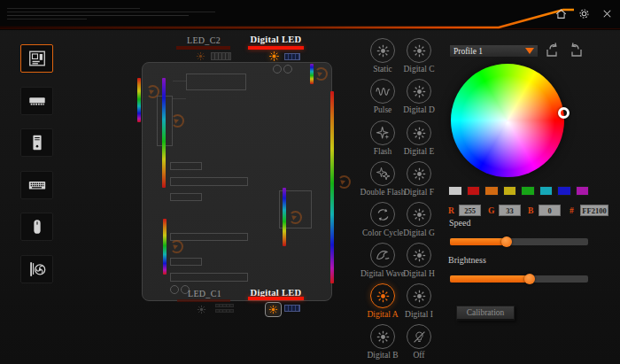 The image size is (620, 364). Describe the element at coordinates (383, 255) in the screenshot. I see `digital-wave-effect-icon` at that location.